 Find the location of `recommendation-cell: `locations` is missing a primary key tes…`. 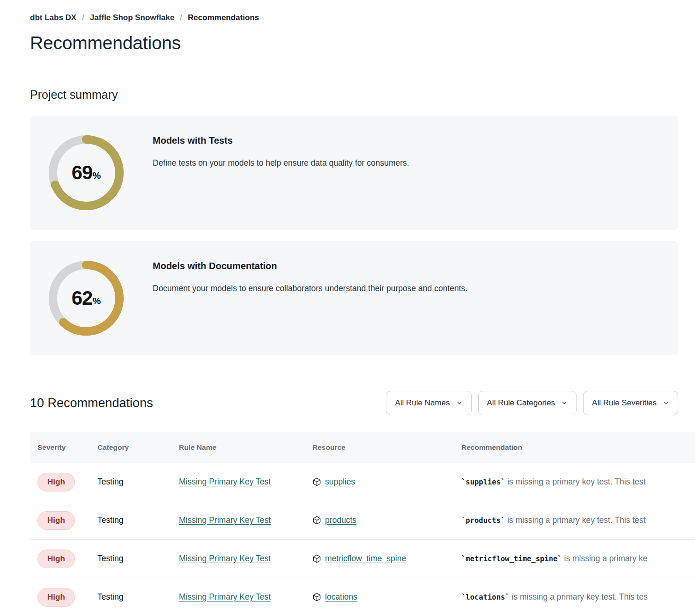

recommendation-cell: `locations` is missing a primary key tes… is located at coordinates (574, 597).